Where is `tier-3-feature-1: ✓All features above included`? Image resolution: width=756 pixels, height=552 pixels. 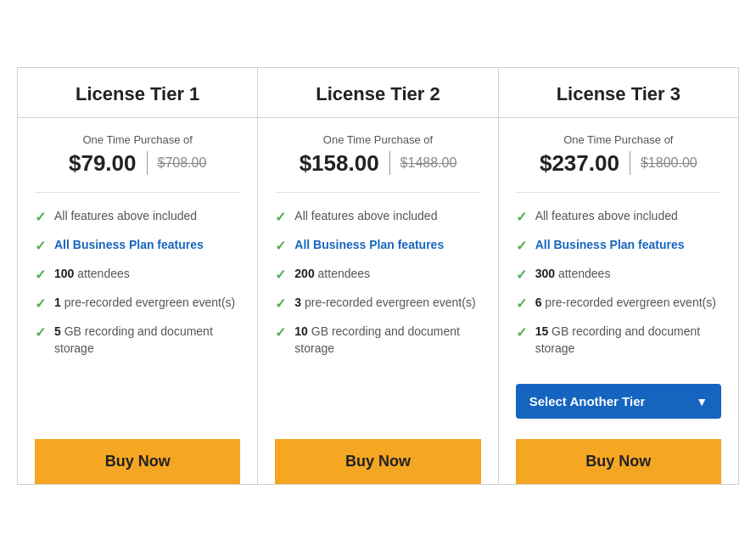
tier-3-feature-1: ✓All features above included is located at coordinates (619, 217).